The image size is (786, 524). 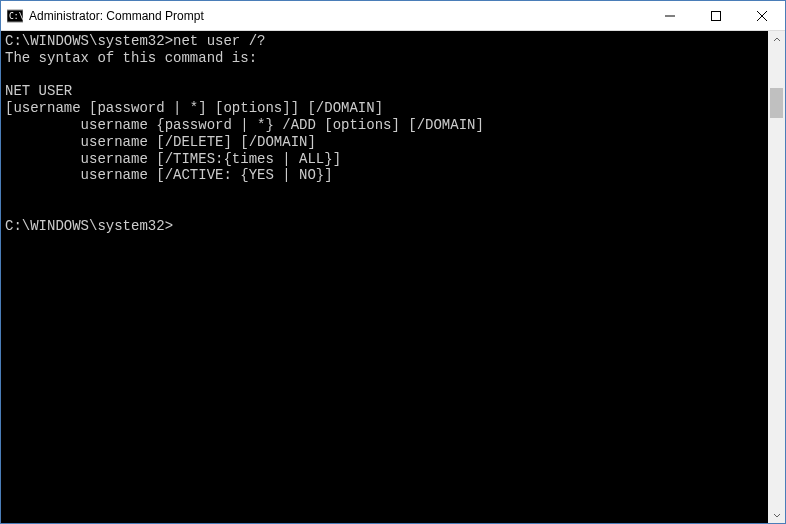 What do you see at coordinates (776, 514) in the screenshot?
I see `scroll-down-button` at bounding box center [776, 514].